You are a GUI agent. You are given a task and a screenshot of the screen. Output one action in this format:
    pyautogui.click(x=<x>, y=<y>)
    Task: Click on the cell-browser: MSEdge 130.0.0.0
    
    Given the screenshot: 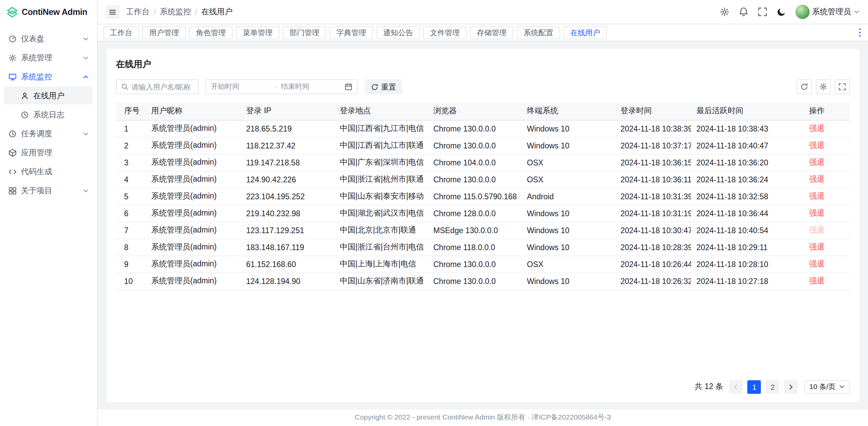 What is the action you would take?
    pyautogui.click(x=475, y=230)
    